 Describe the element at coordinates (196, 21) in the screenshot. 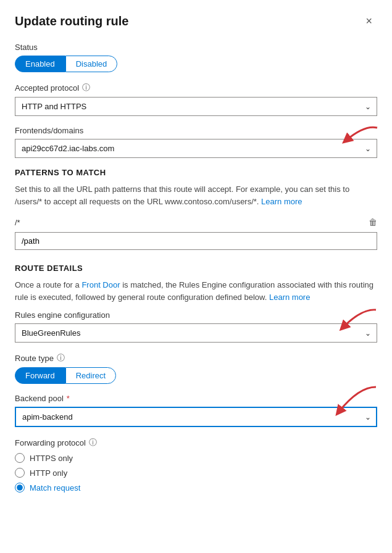

I see `panel-header: Update routing rule ×` at that location.